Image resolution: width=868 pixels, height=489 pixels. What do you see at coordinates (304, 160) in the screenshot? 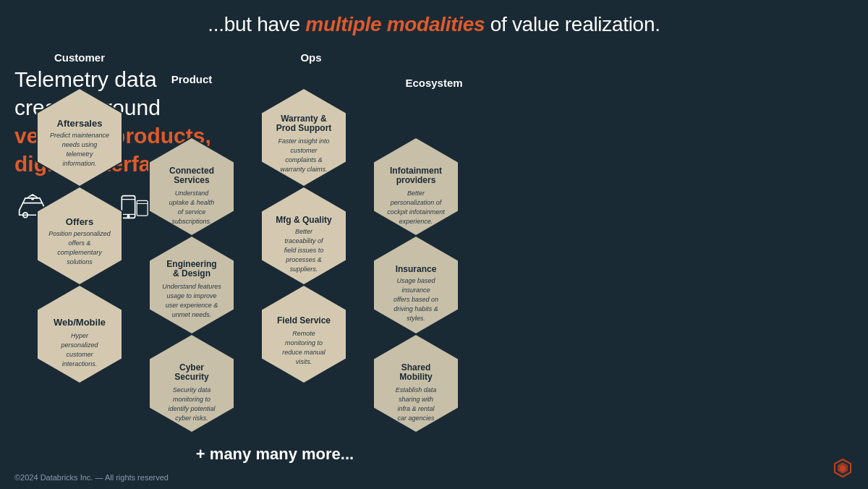
I see `svg-text: complaints &` at bounding box center [304, 160].